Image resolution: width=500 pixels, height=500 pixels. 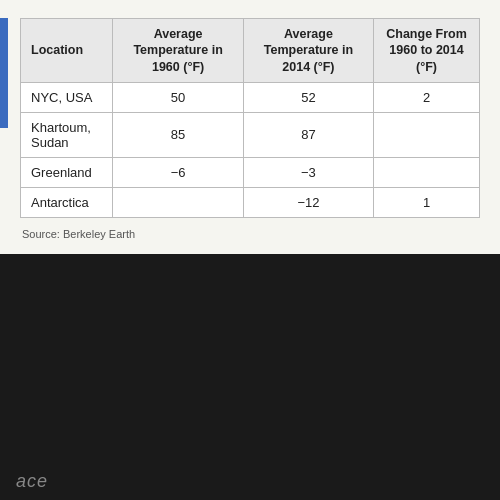 What do you see at coordinates (67, 134) in the screenshot?
I see `cell-location-2: Khartoum, Sudan` at bounding box center [67, 134].